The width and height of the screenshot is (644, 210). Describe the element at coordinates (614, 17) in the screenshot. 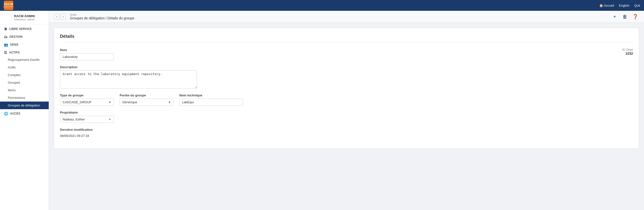

I see `add-button: +` at that location.